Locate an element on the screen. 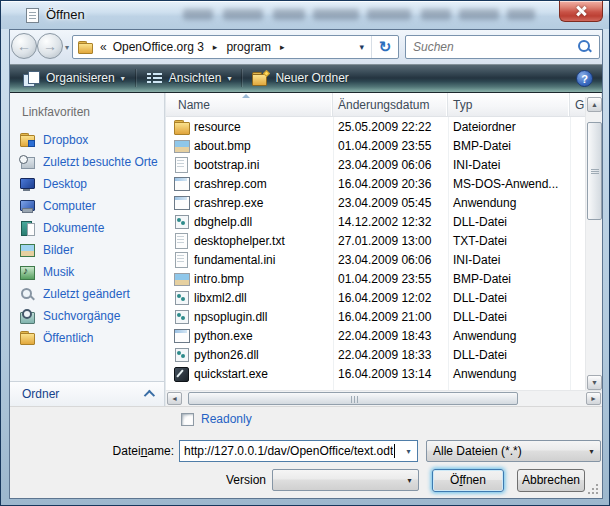 The image size is (610, 506). forward-button is located at coordinates (50, 46).